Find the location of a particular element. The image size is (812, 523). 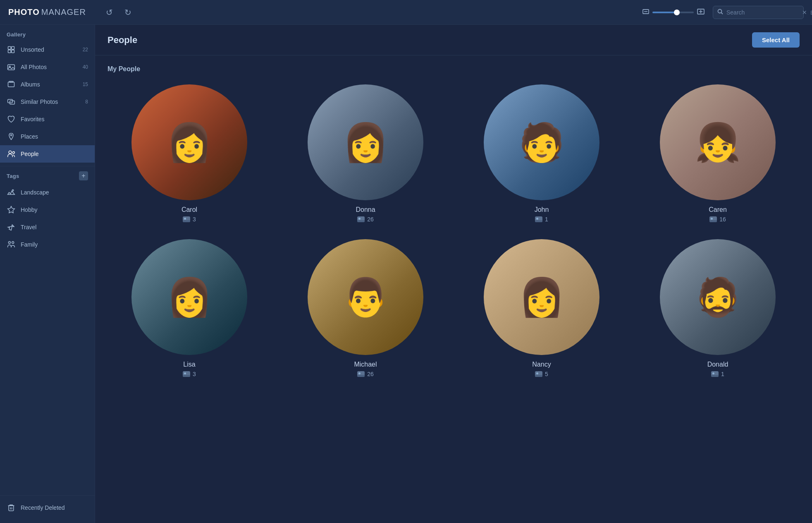

search-clear-icon: ✕ is located at coordinates (805, 12).